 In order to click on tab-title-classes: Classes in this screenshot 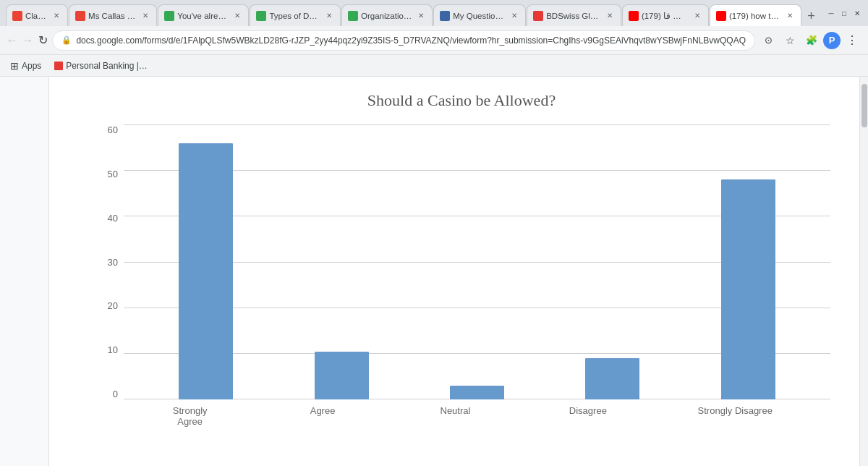, I will do `click(37, 16)`.